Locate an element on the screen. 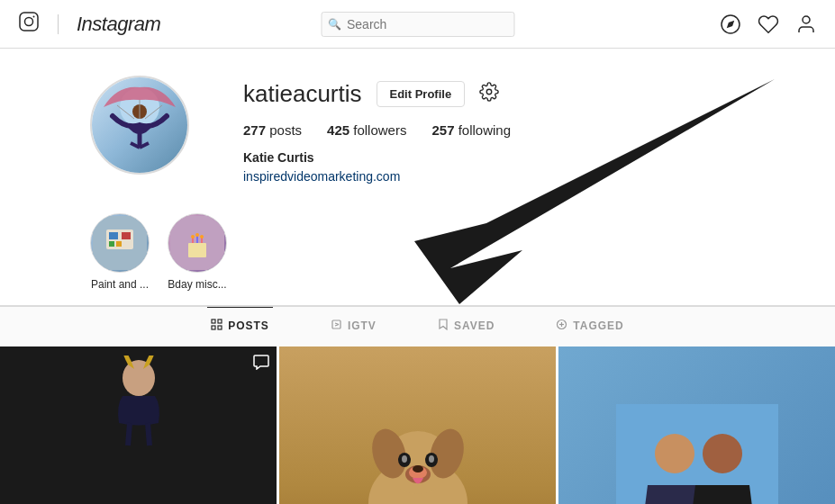  avatar-wrap is located at coordinates (140, 125).